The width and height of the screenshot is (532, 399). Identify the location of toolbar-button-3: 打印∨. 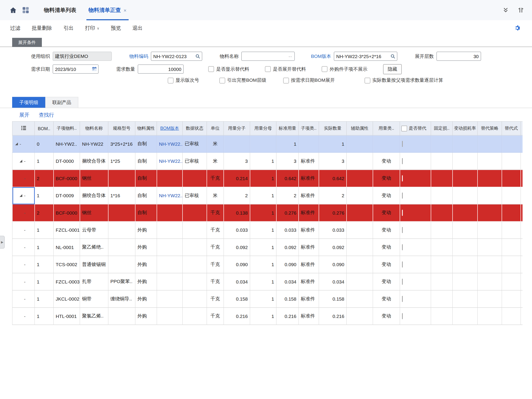
(92, 28).